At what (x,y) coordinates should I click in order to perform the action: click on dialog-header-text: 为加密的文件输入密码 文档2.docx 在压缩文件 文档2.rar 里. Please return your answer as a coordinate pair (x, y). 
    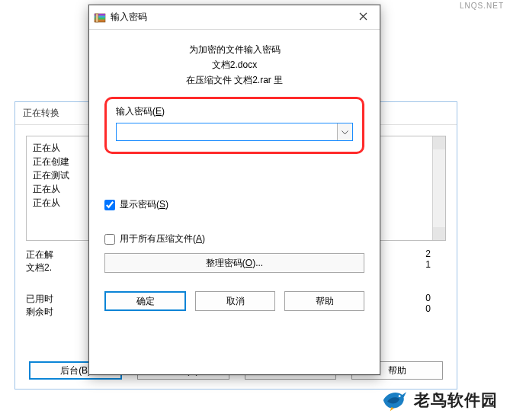
    Looking at the image, I should click on (235, 65).